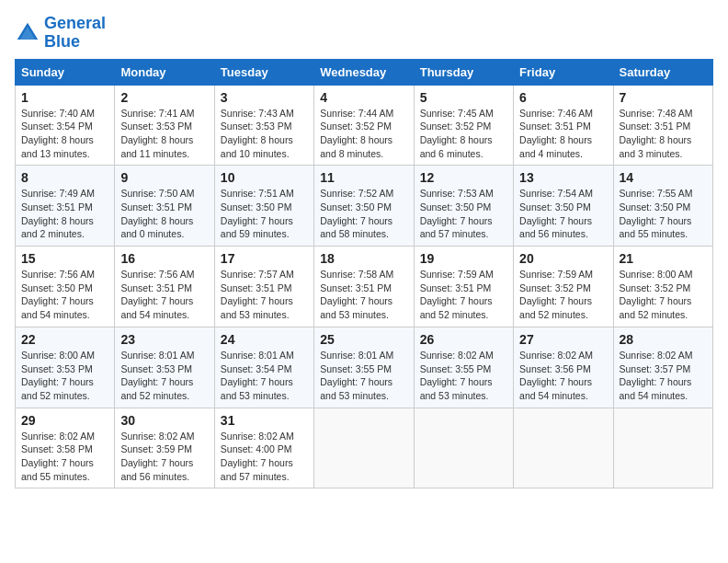  What do you see at coordinates (364, 134) in the screenshot?
I see `day-info: Sunrise: 7:44 AM Sunset: 3:52 PM Dayligh…` at bounding box center [364, 134].